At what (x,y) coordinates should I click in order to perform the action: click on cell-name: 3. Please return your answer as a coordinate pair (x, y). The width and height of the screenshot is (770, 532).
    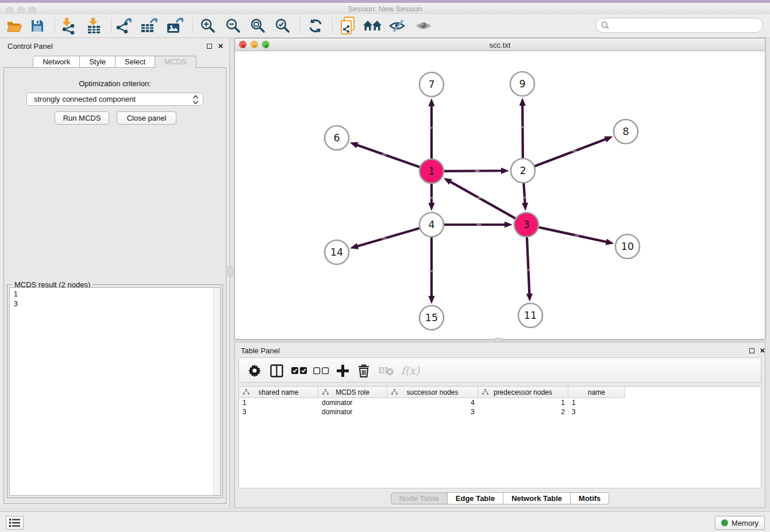
    Looking at the image, I should click on (596, 412).